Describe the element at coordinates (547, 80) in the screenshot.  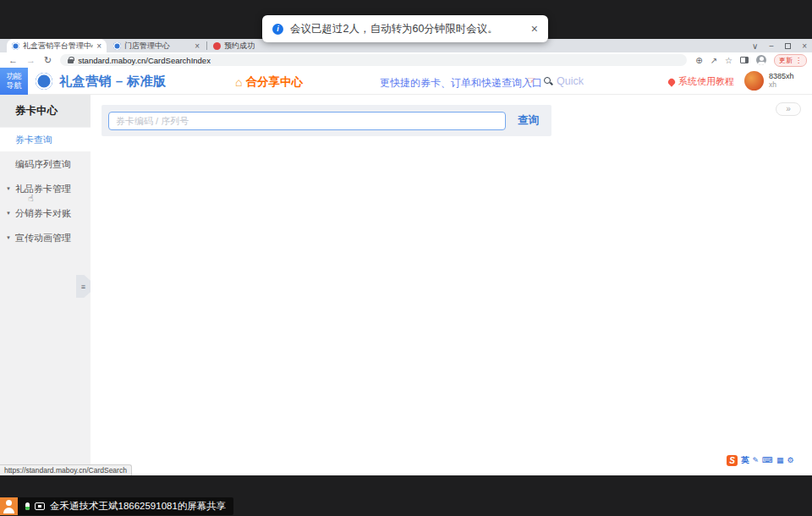
I see `quick-search-icon` at that location.